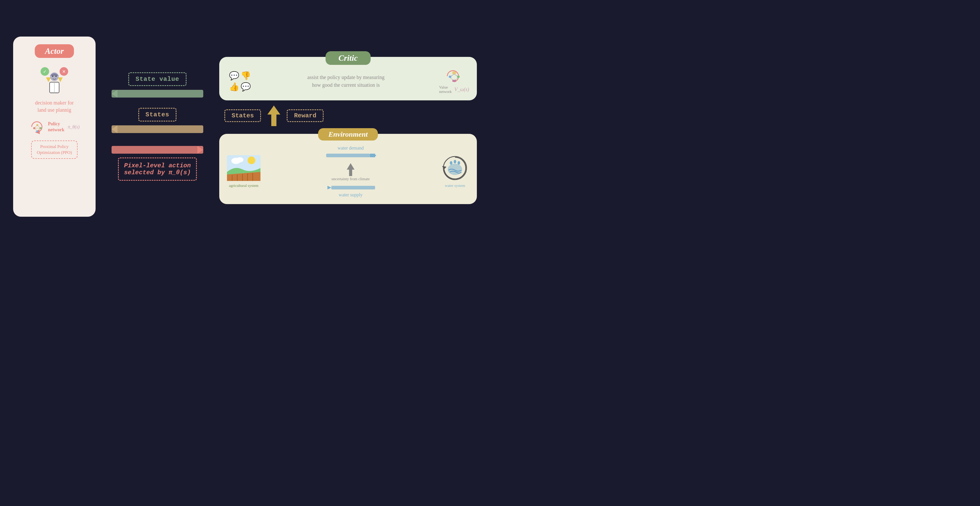 This screenshot has height=506, width=980. I want to click on value-network-icon, so click(454, 76).